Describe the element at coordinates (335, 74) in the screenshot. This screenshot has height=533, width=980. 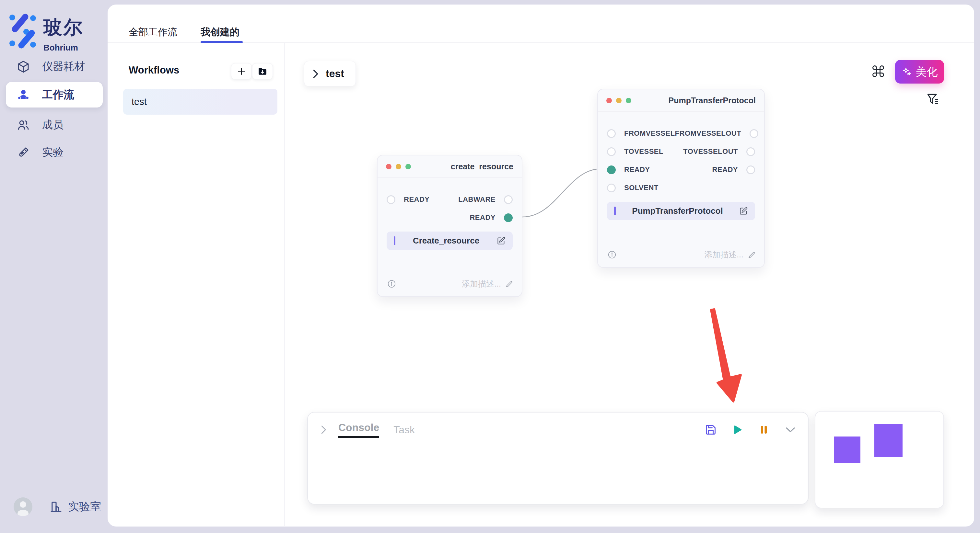
I see `breadcrumb-label: test` at that location.